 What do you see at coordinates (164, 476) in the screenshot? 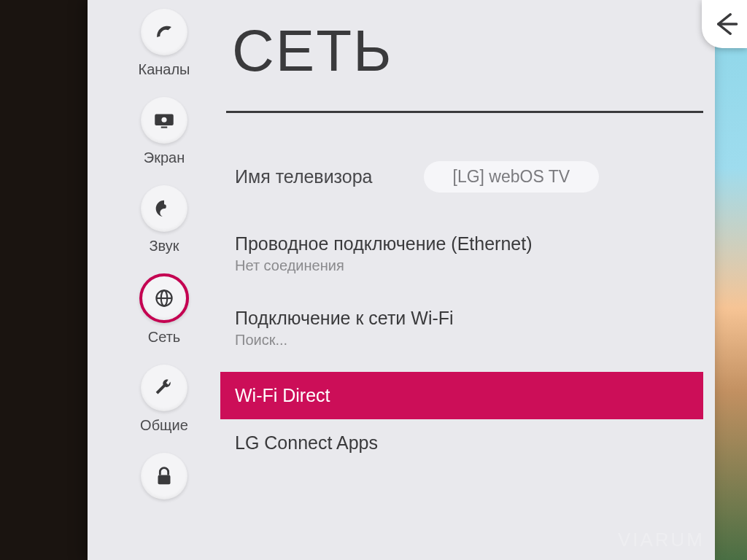
I see `lock-icon` at bounding box center [164, 476].